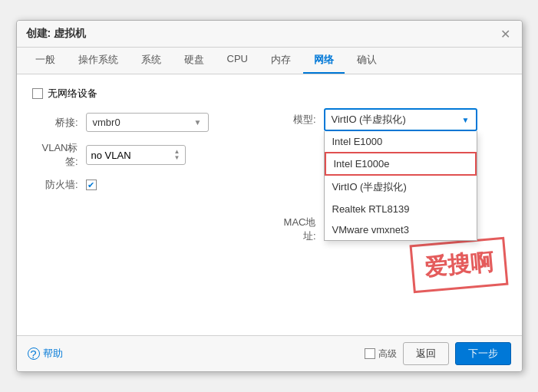  What do you see at coordinates (34, 354) in the screenshot?
I see `help-icon: ?` at bounding box center [34, 354].